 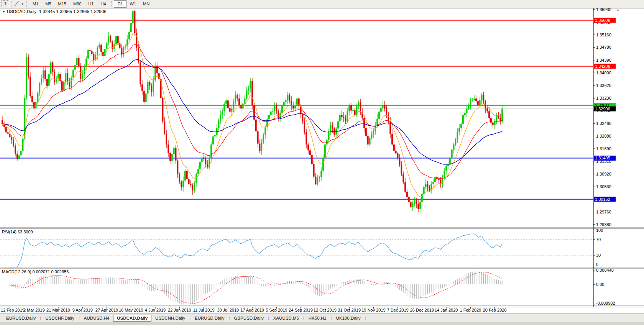 I want to click on chart-tab-usdcnh-daily: USDCNH,Daily, so click(x=170, y=318).